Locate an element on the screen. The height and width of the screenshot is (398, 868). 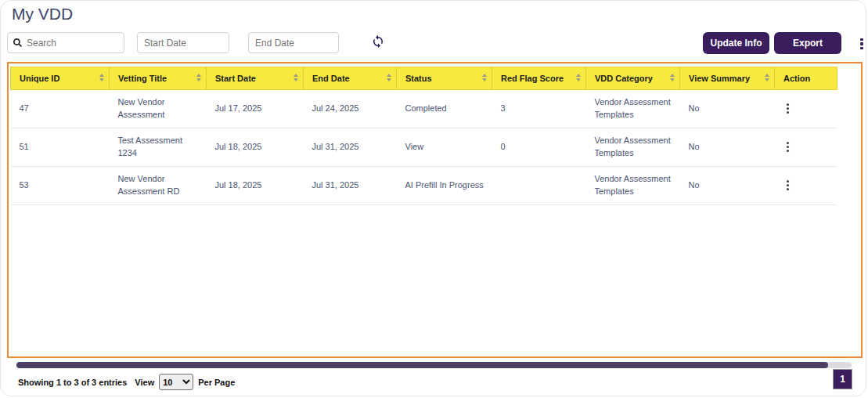
col-label: Unique ID is located at coordinates (39, 78).